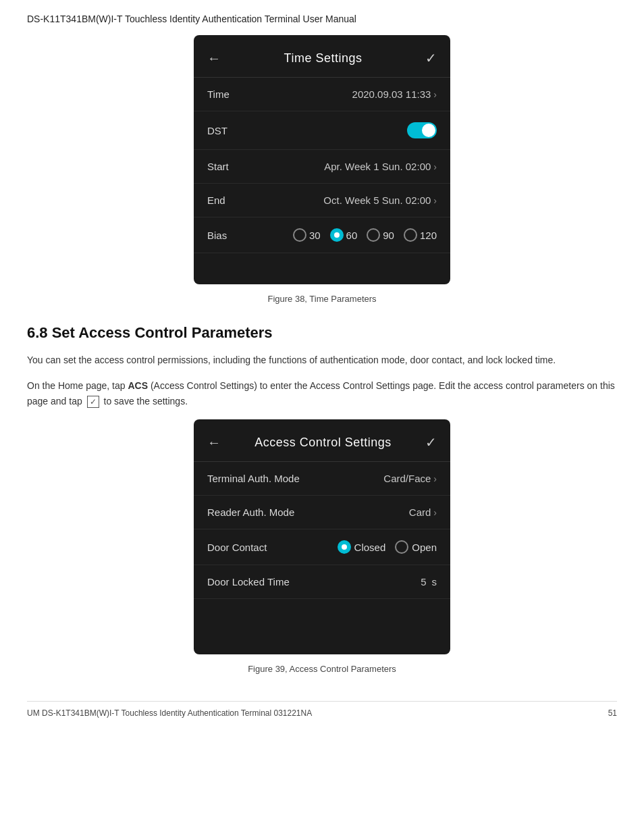  Describe the element at coordinates (380, 200) in the screenshot. I see `end-row-value: Oct. Week 5 Sun. 02:00 ›` at that location.